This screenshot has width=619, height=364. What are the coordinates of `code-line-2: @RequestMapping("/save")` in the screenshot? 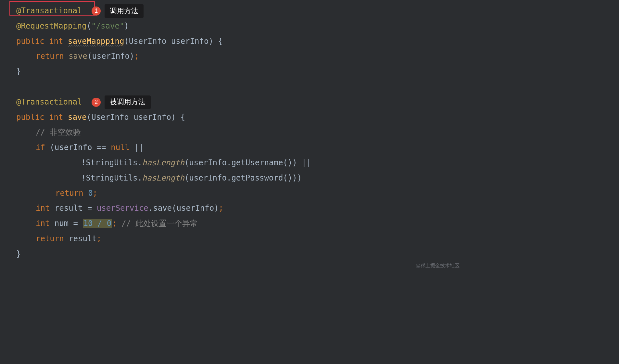 It's located at (240, 26).